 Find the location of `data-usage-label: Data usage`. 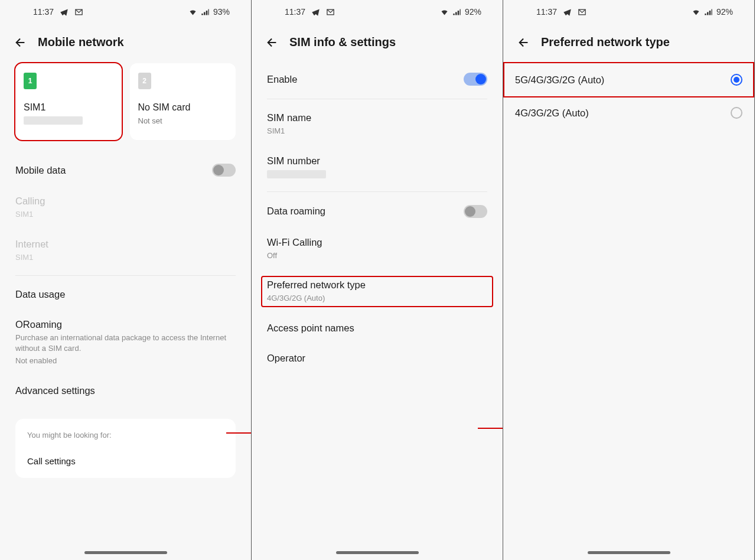

data-usage-label: Data usage is located at coordinates (125, 294).